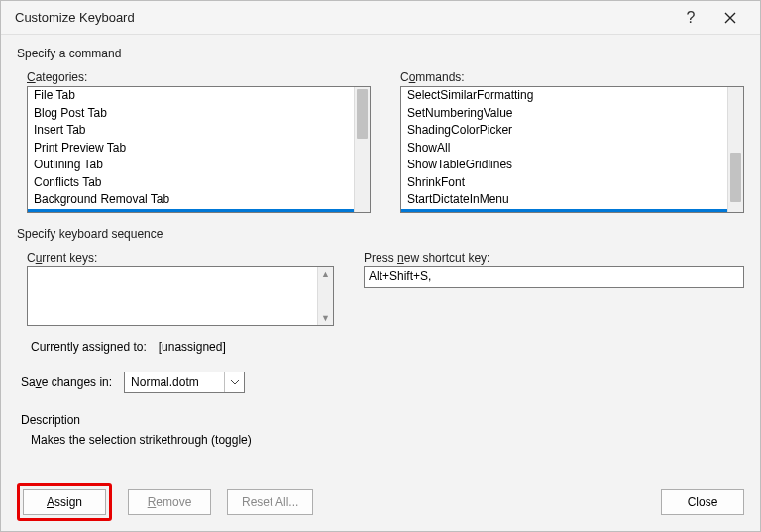 The width and height of the screenshot is (761, 532). Describe the element at coordinates (573, 77) in the screenshot. I see `commands-label: Commands:` at that location.